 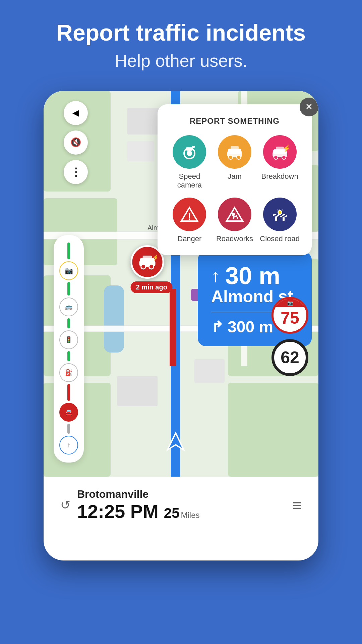 What do you see at coordinates (138, 494) in the screenshot?
I see `destination-label: Brotomanville` at bounding box center [138, 494].